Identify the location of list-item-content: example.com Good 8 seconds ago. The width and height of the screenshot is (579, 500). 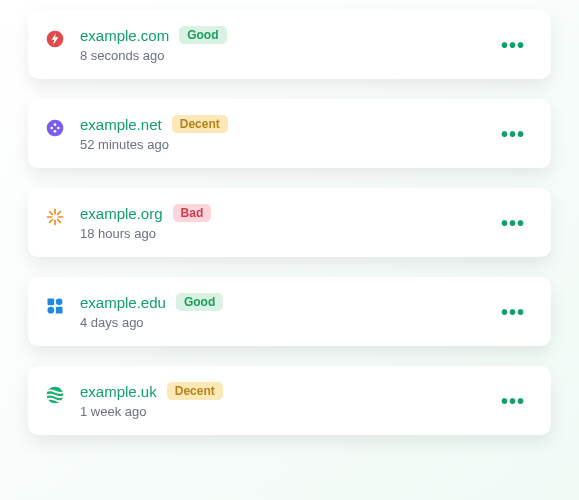
(288, 44).